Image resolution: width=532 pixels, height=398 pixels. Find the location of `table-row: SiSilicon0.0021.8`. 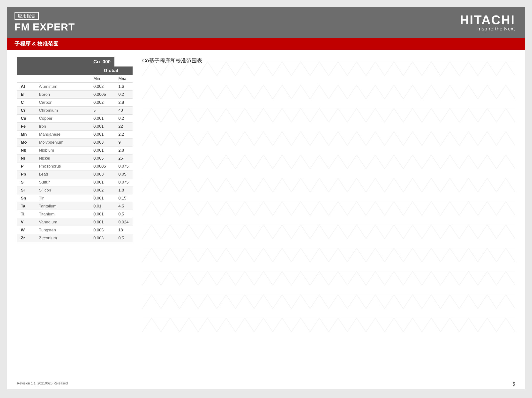

table-row: SiSilicon0.0021.8 is located at coordinates (75, 191).